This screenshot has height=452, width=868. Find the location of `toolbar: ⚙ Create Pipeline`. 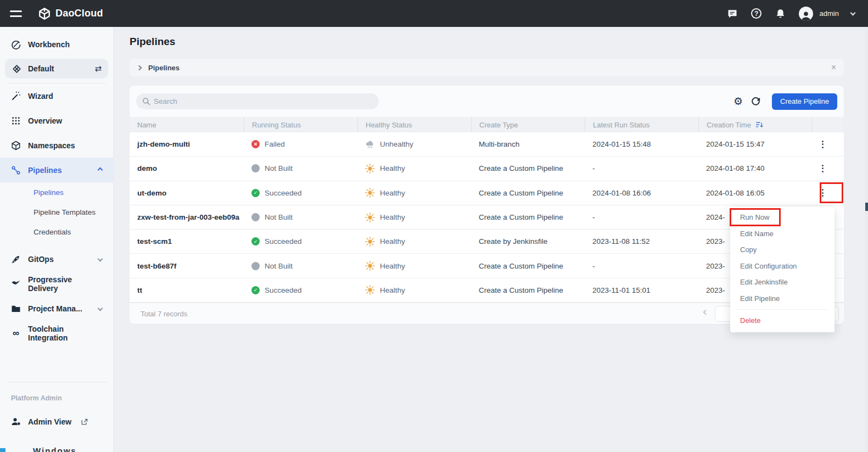

toolbar: ⚙ Create Pipeline is located at coordinates (486, 101).